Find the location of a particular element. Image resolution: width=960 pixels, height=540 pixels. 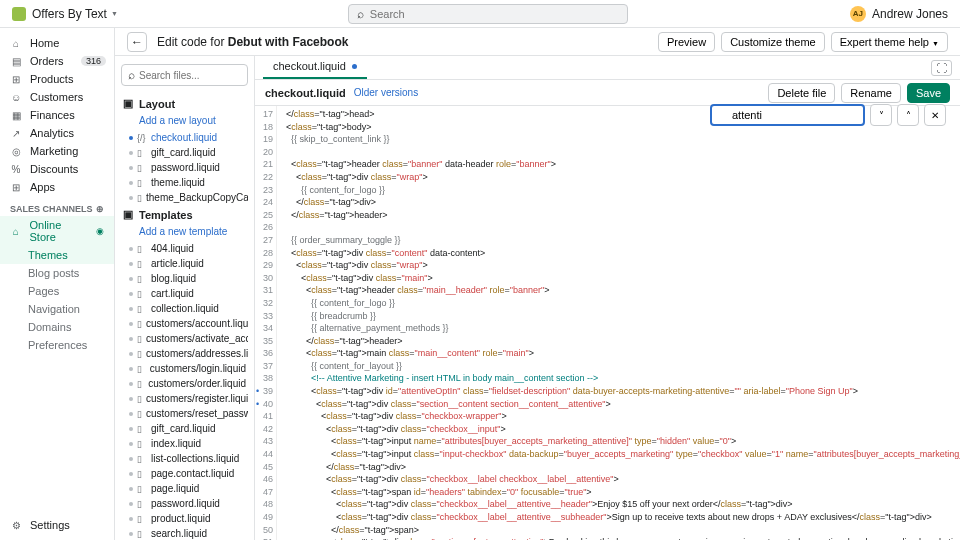

badge: 316 is located at coordinates (94, 61).